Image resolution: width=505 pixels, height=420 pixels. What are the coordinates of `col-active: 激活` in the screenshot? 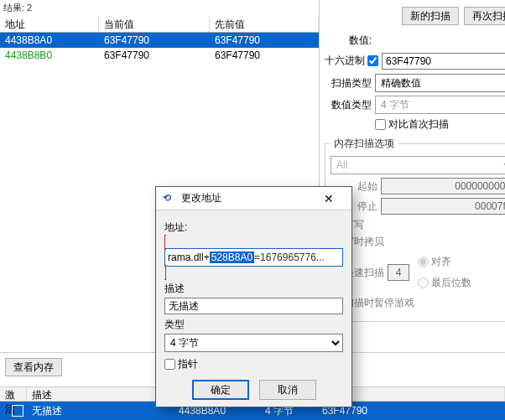 It's located at (13, 394).